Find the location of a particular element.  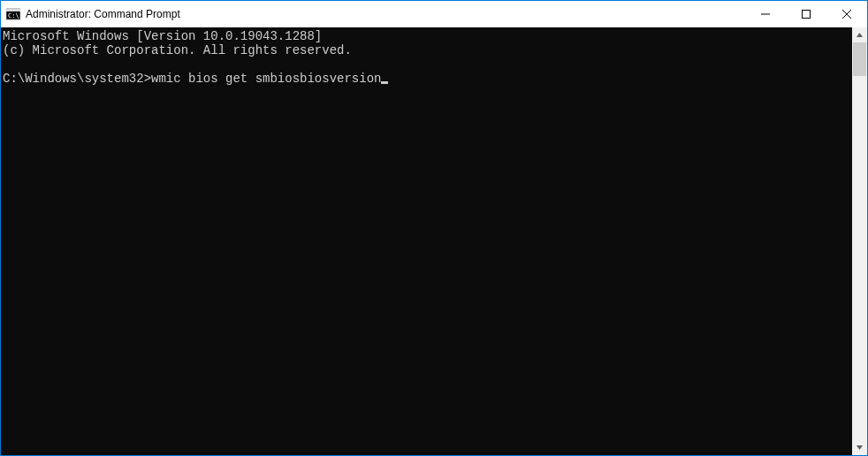

scrollbar-thumb is located at coordinates (859, 59).